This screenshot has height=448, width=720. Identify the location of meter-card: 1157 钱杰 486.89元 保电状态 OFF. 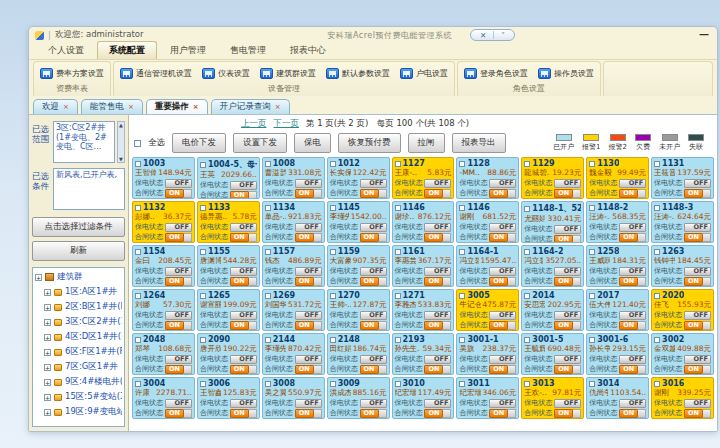
(294, 266).